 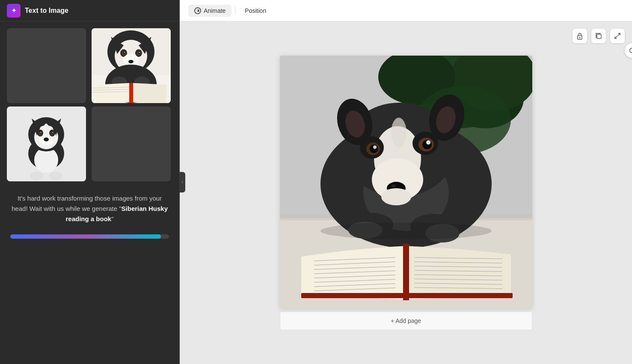 What do you see at coordinates (599, 36) in the screenshot?
I see `canvas-actions` at bounding box center [599, 36].